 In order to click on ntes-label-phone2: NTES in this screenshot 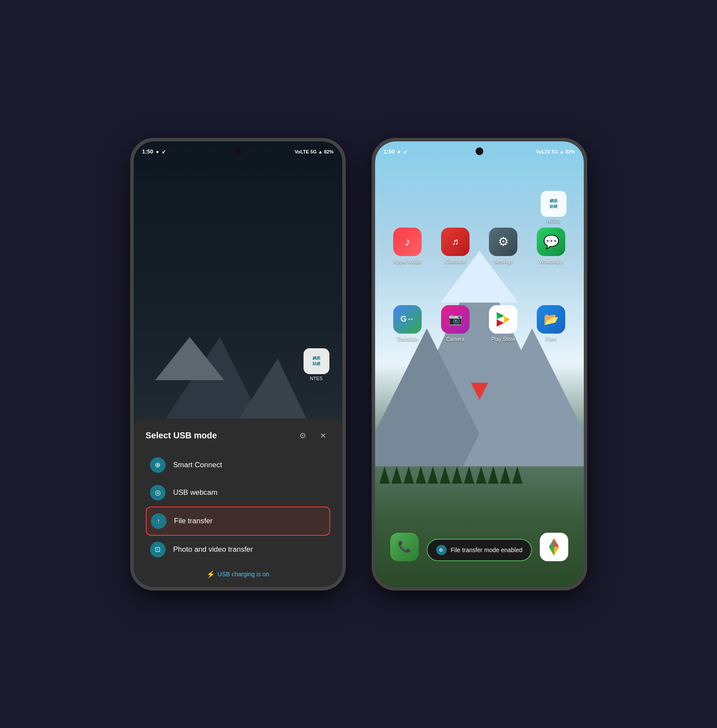, I will do `click(554, 221)`.